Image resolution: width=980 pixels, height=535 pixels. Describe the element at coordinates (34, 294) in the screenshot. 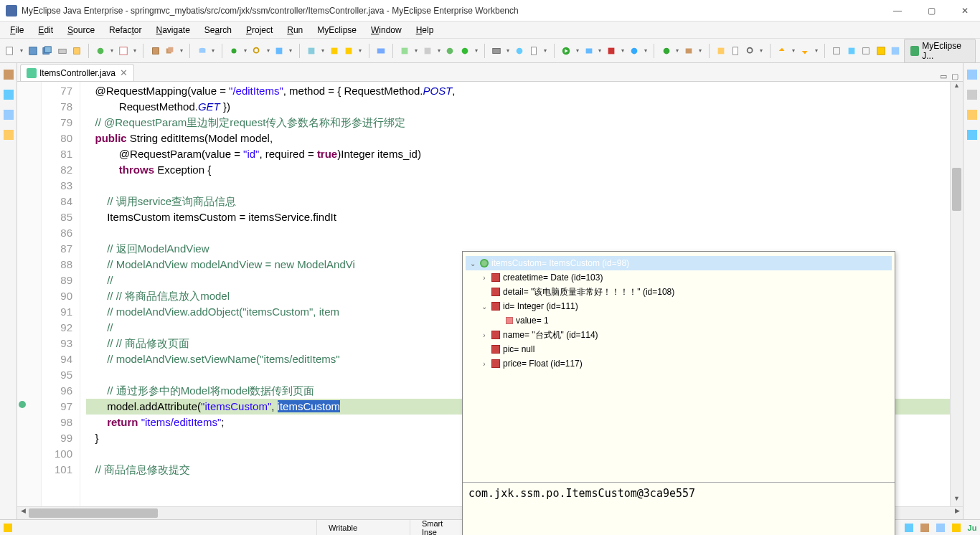

I see `folding-ruler` at that location.